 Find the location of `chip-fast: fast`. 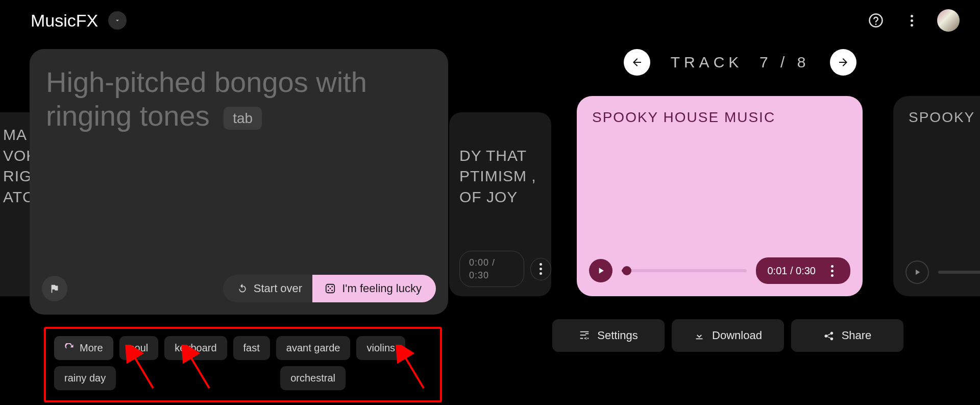

chip-fast: fast is located at coordinates (252, 348).